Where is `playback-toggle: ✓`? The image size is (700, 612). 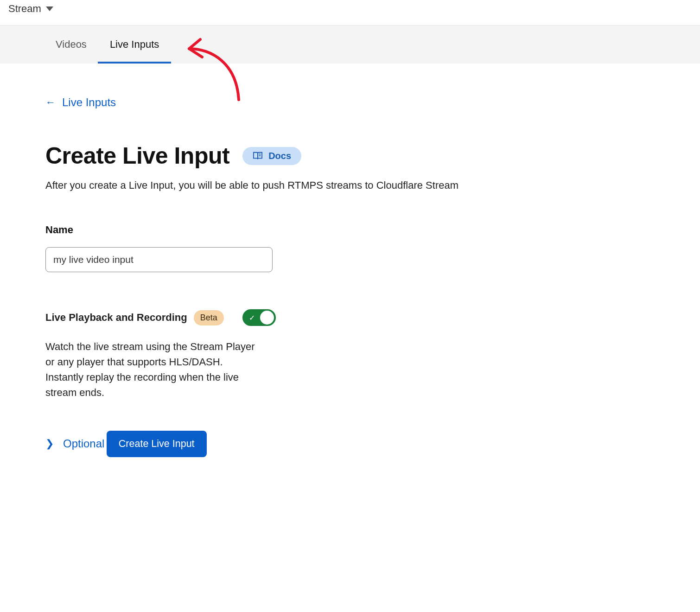 playback-toggle: ✓ is located at coordinates (259, 318).